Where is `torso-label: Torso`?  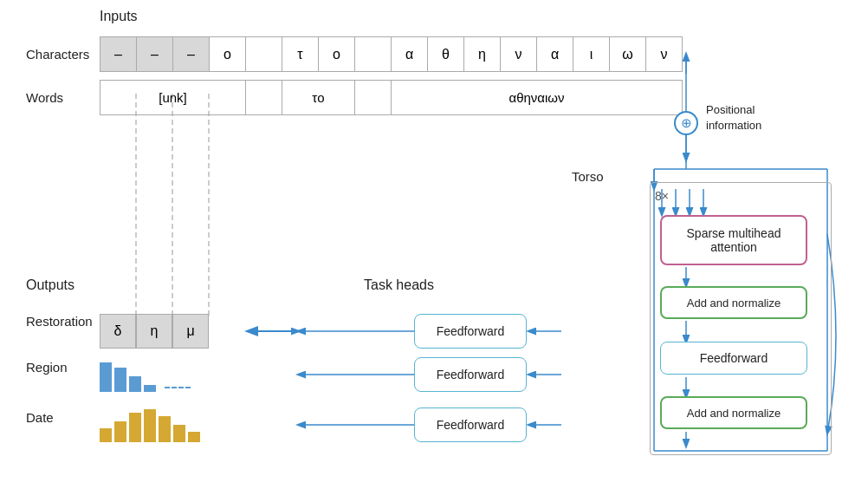 torso-label: Torso is located at coordinates (587, 177).